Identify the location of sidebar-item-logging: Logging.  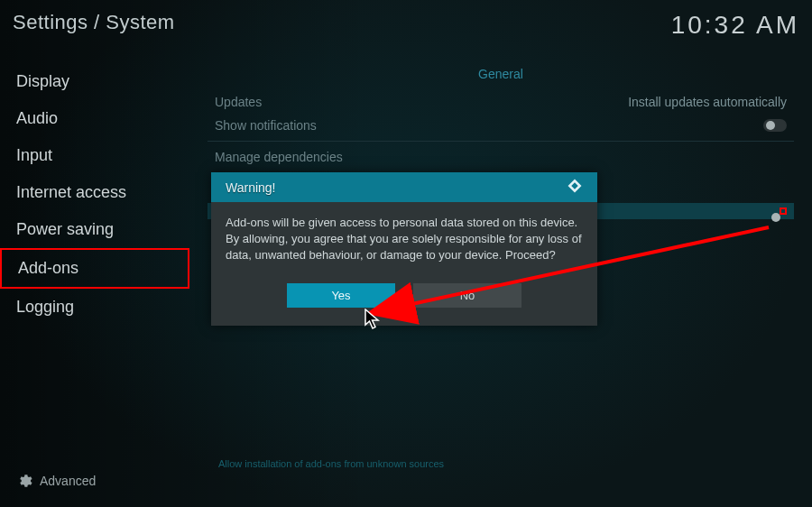
(95, 307).